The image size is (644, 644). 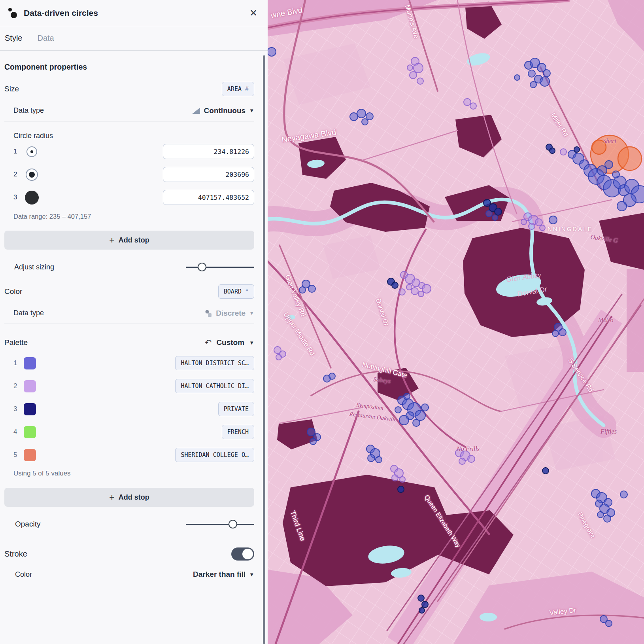 What do you see at coordinates (238, 432) in the screenshot?
I see `palette-value-chip: FRENCH` at bounding box center [238, 432].